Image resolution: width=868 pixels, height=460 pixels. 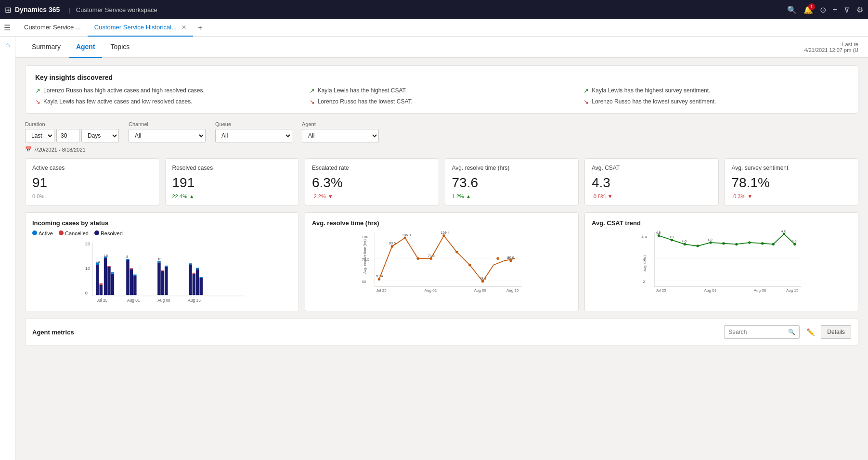 What do you see at coordinates (81, 47) in the screenshot?
I see `page-tabs: Summary Agent Topics` at bounding box center [81, 47].